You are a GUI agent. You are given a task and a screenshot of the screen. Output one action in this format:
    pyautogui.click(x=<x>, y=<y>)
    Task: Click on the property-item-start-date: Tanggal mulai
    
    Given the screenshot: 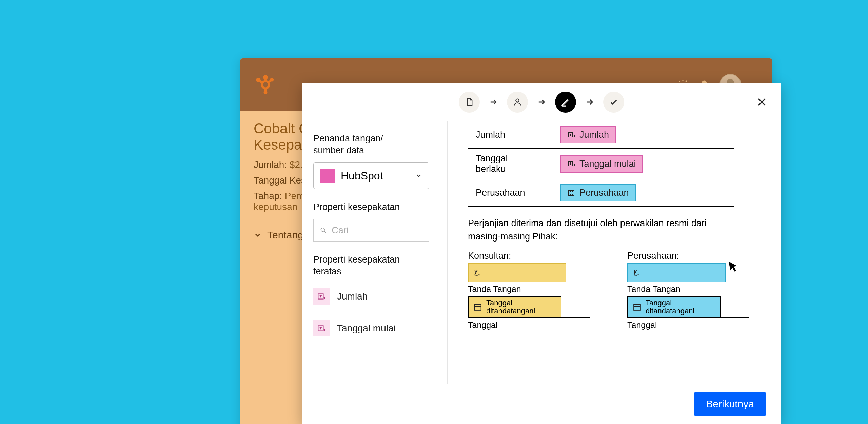 What is the action you would take?
    pyautogui.click(x=374, y=328)
    